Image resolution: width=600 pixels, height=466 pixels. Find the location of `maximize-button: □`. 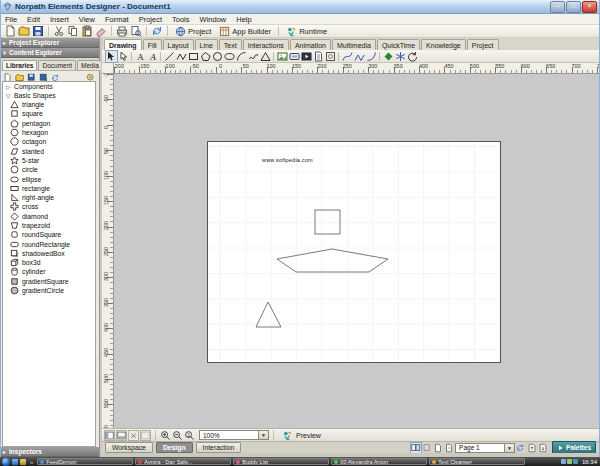

maximize-button: □ is located at coordinates (574, 7).